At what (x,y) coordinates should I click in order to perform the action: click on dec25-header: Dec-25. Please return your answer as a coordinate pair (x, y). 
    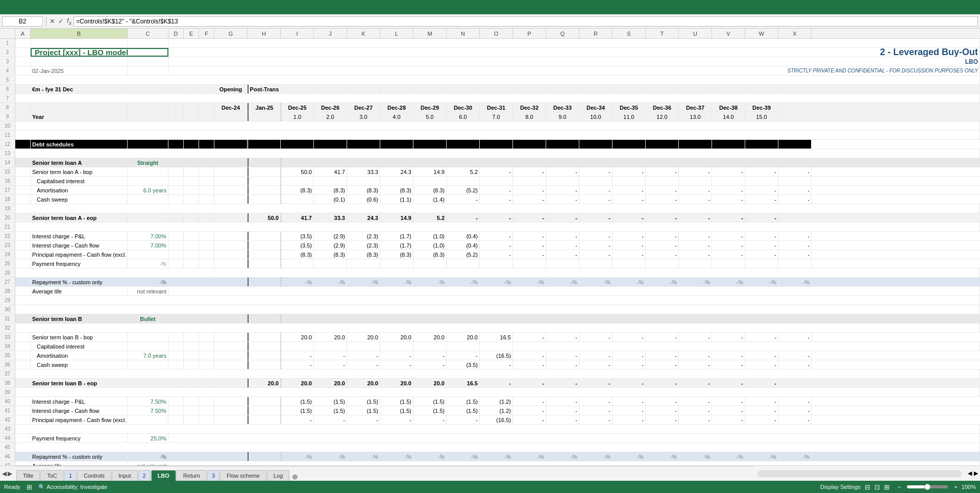
    Looking at the image, I should click on (297, 107).